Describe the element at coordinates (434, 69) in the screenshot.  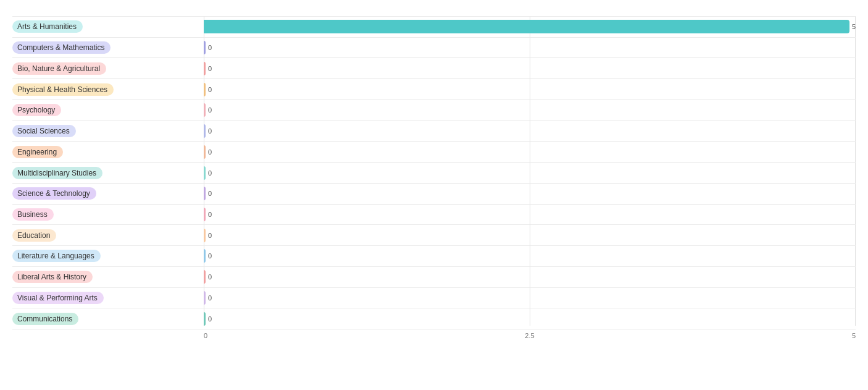
I see `bar-row: Bio, Nature & Agricultural0` at that location.